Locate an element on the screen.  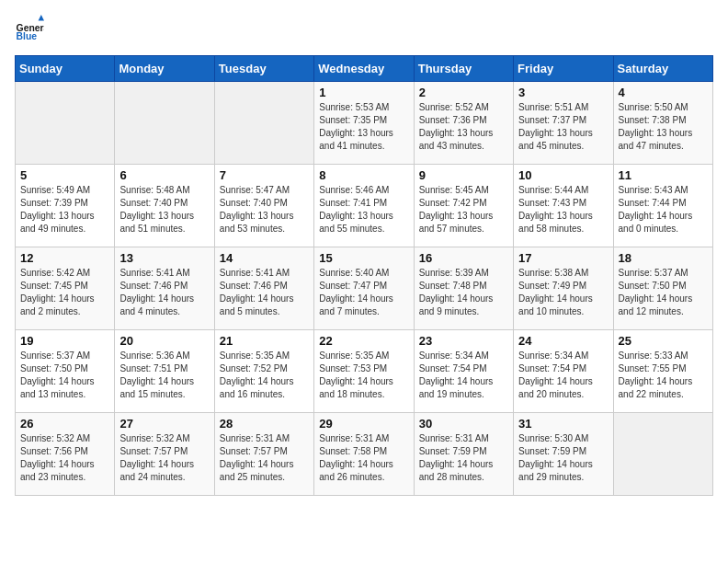
day-info: Sunrise: 5:30 AM Sunset: 7:59 PM Dayligh… is located at coordinates (563, 458).